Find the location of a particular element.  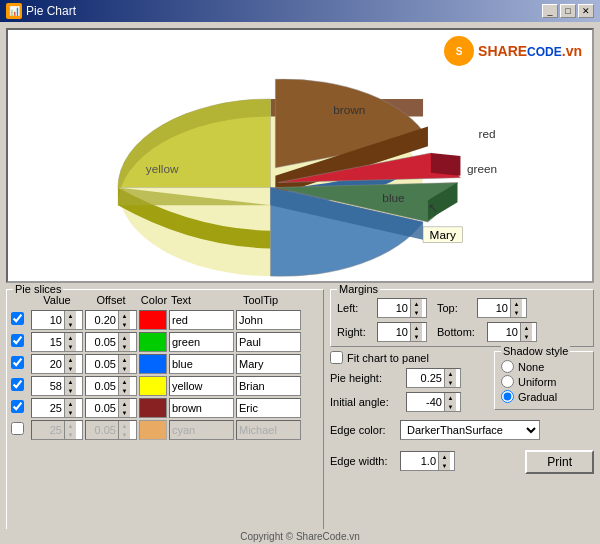

edge-color-select: DarkerThanSurface Black White None is located at coordinates (470, 430).